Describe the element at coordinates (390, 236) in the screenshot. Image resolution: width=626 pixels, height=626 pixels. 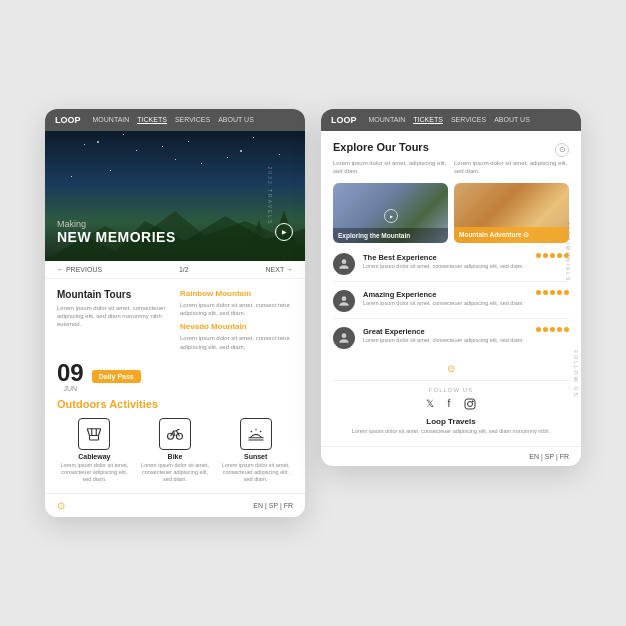
I see `card-mountain-label: Exploring the Mountain` at that location.